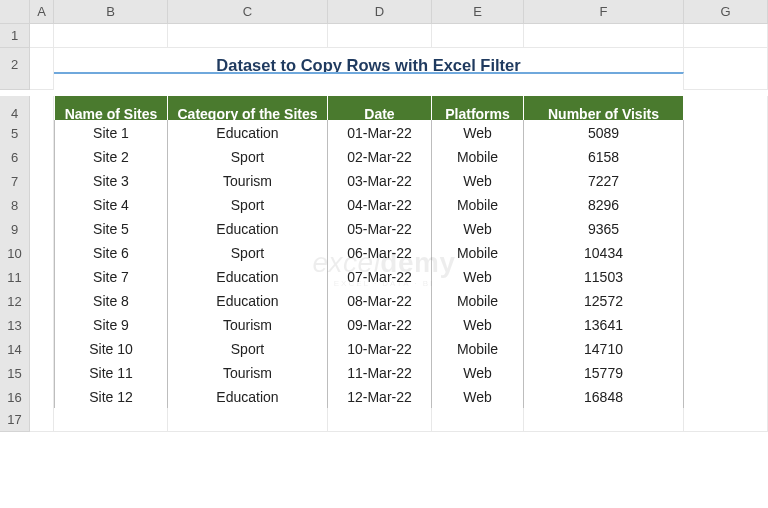 The image size is (768, 508). Describe the element at coordinates (380, 158) in the screenshot. I see `table-row: 02-Mar-22` at that location.